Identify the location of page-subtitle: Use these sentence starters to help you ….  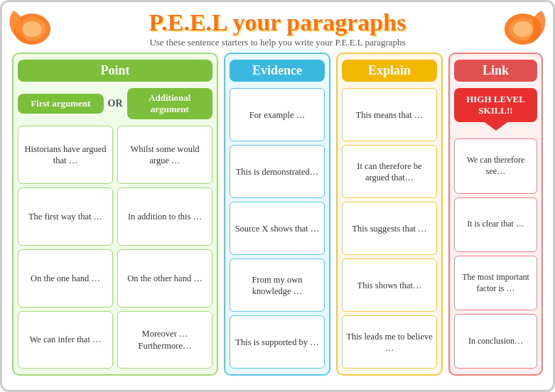
(277, 43).